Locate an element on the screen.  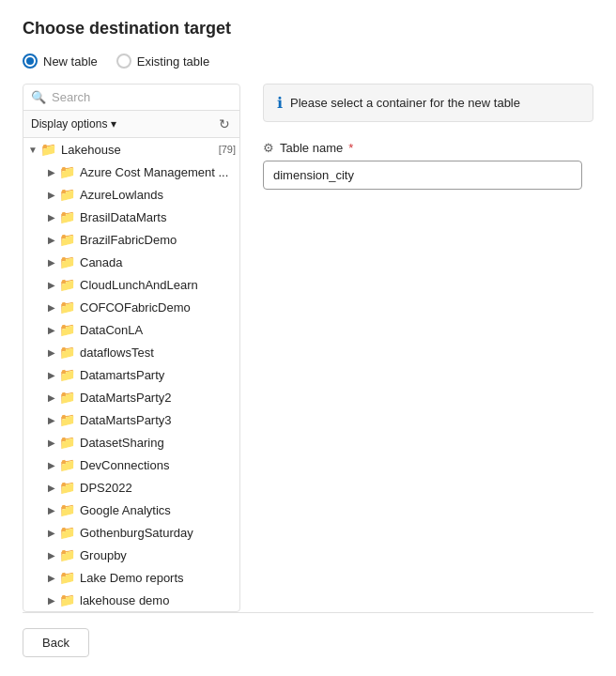
dialog-title: Choose destination target is located at coordinates (308, 28).